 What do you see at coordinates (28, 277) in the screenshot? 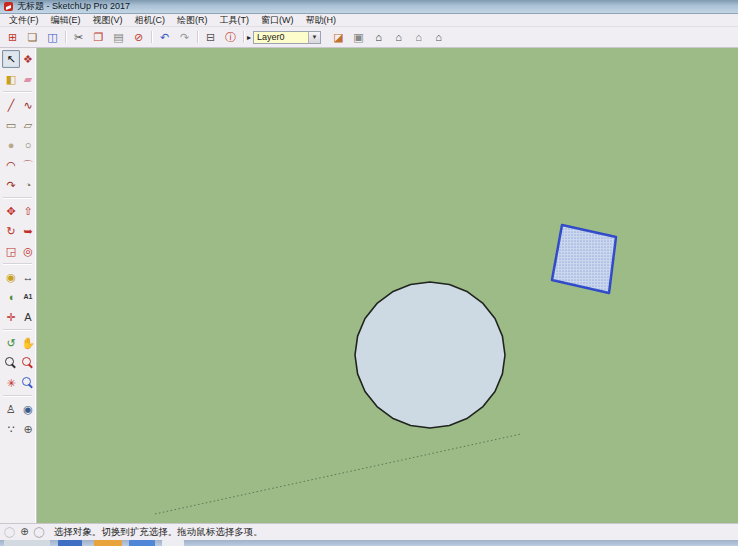
I see `dimension-tool: ↔` at bounding box center [28, 277].